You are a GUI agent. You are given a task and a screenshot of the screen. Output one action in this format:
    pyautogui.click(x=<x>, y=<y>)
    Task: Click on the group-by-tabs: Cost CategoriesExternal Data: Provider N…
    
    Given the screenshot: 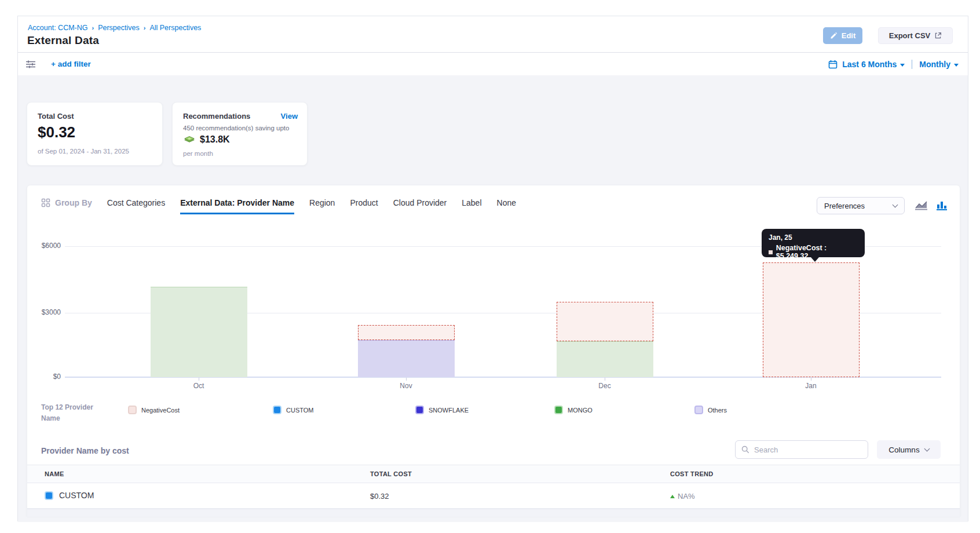 What is the action you would take?
    pyautogui.click(x=312, y=206)
    